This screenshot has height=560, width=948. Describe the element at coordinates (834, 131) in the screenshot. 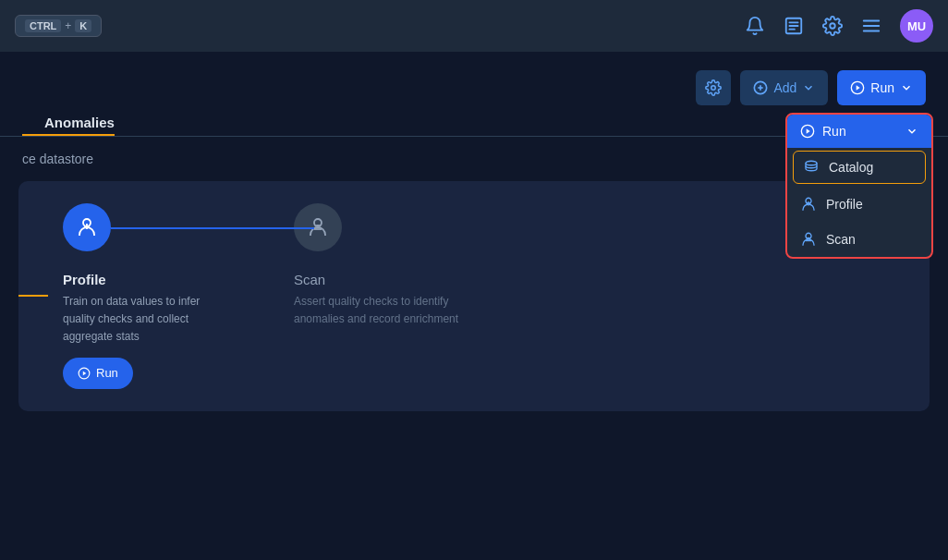

I see `dropdown-run-label: Run` at that location.